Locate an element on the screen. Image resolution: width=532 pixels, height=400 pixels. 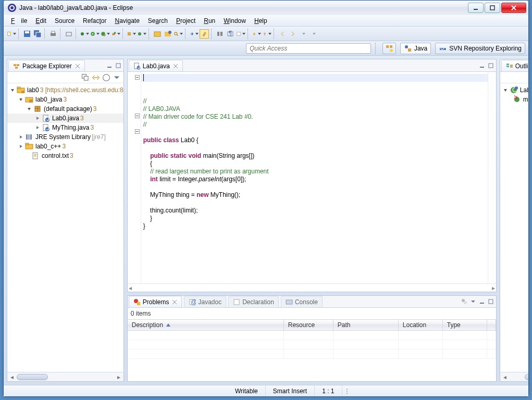
tree-item-control: control.txt3 is located at coordinates (66, 156).